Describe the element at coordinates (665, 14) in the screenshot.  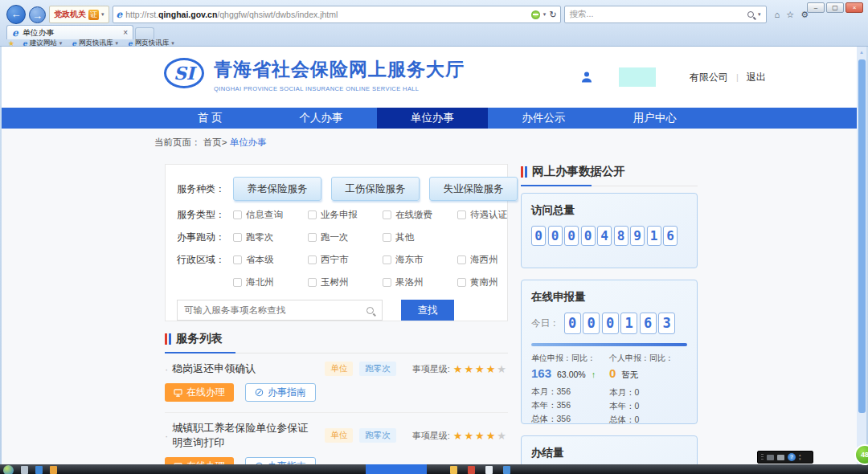
I see `browser-search-box: 搜索... ▾` at that location.